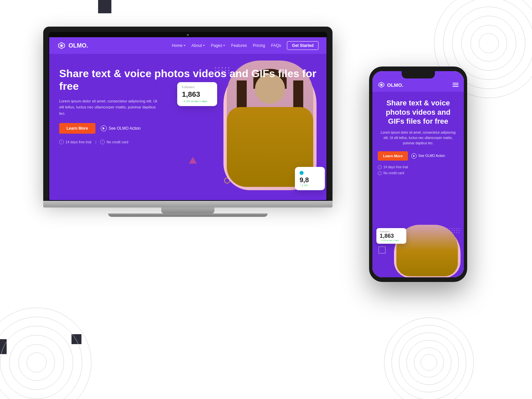  Describe the element at coordinates (418, 158) in the screenshot. I see `phone-hero-section: Share text & voice photos videos and GIF…` at that location.